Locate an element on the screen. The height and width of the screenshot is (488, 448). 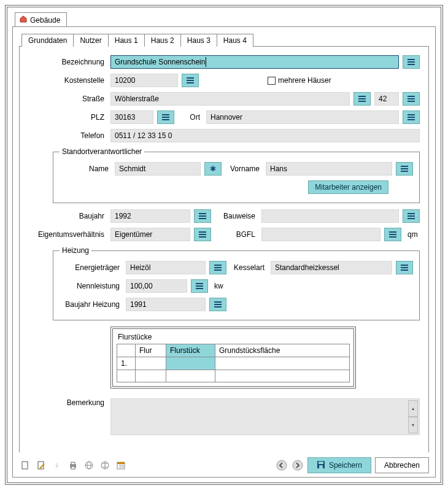
bemerkung-scrollbar: ▴ ▾ is located at coordinates (413, 417).